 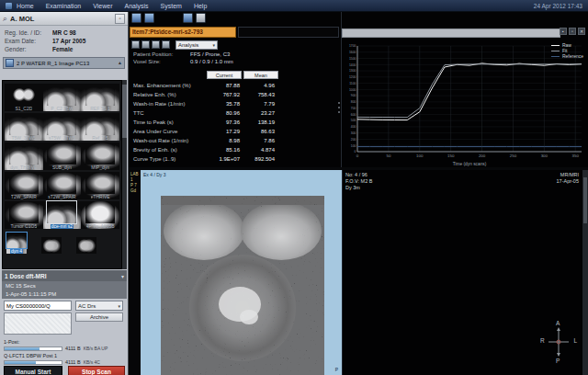 I want to click on thumbnail-item: 4P Tu_A005B, so click(x=100, y=215).